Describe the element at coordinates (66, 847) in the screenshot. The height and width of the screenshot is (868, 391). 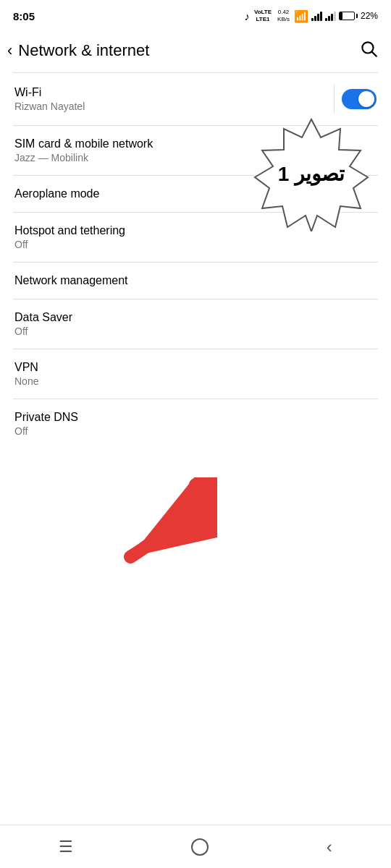
I see `nav-menu-icon: ☰` at that location.